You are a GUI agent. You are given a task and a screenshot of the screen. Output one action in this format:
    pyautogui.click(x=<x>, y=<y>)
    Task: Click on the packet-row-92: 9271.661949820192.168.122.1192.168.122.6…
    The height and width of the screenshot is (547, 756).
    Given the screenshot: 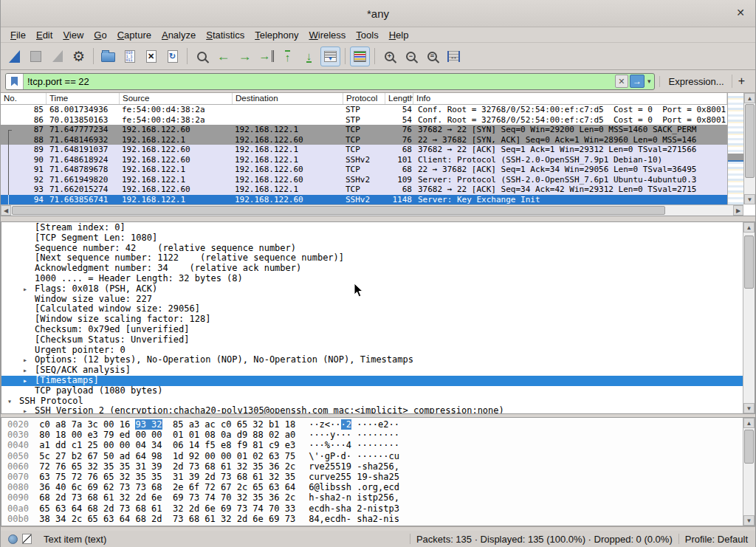 What is the action you would take?
    pyautogui.click(x=364, y=180)
    